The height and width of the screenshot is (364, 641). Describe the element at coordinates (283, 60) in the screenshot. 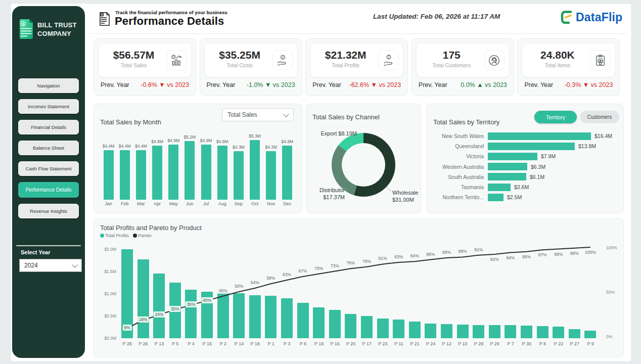

I see `coin-hand-icon` at that location.